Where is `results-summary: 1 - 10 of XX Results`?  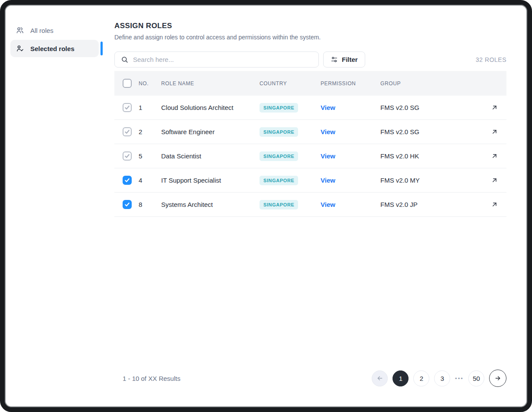 results-summary: 1 - 10 of XX Results is located at coordinates (152, 378).